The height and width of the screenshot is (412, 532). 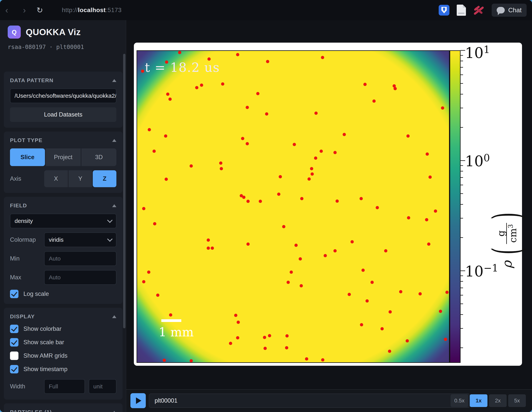 I want to click on speed-1x-button: 1x, so click(x=479, y=401).